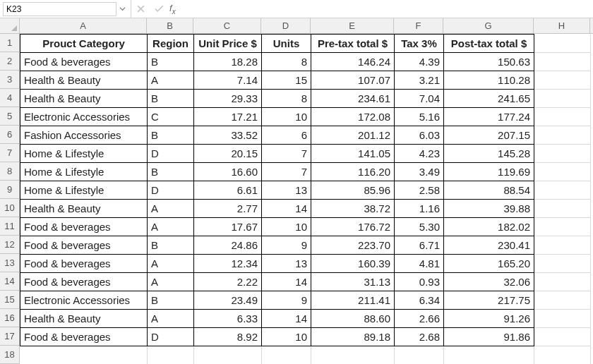  What do you see at coordinates (228, 172) in the screenshot?
I see `cell-C8: 16.60` at bounding box center [228, 172].